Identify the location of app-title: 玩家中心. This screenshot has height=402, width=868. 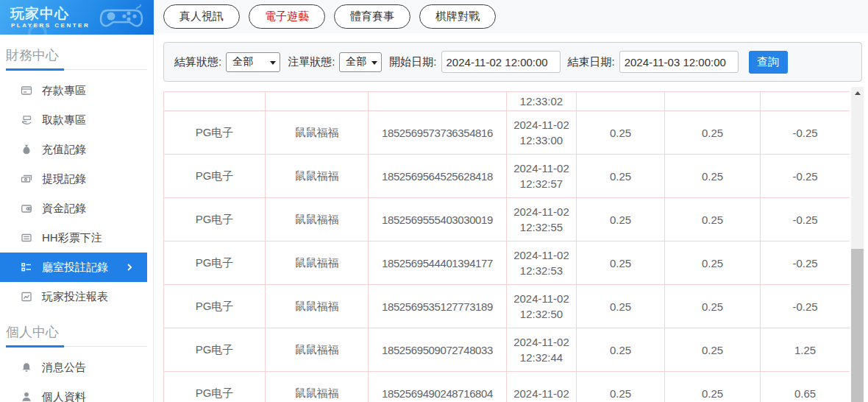
(40, 14).